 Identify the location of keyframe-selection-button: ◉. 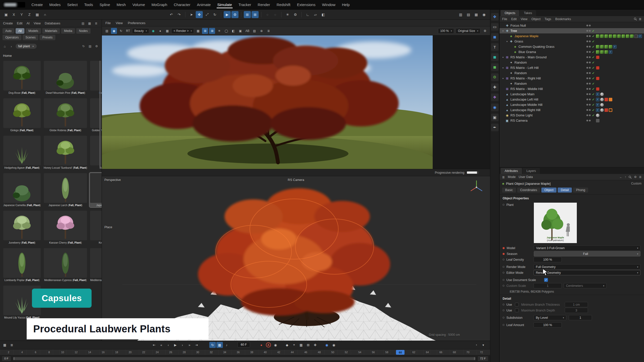
(275, 345).